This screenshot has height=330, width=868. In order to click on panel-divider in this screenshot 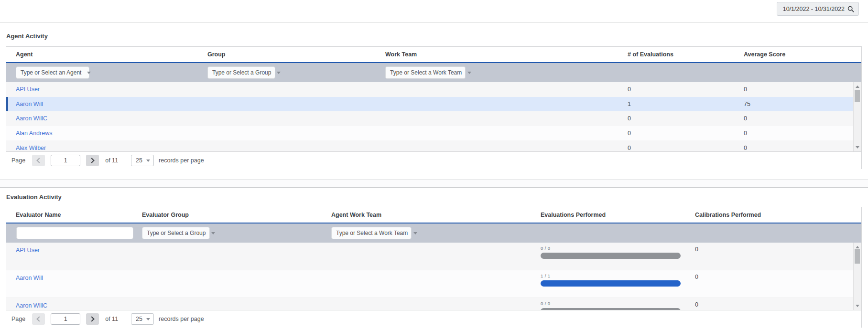, I will do `click(434, 183)`.